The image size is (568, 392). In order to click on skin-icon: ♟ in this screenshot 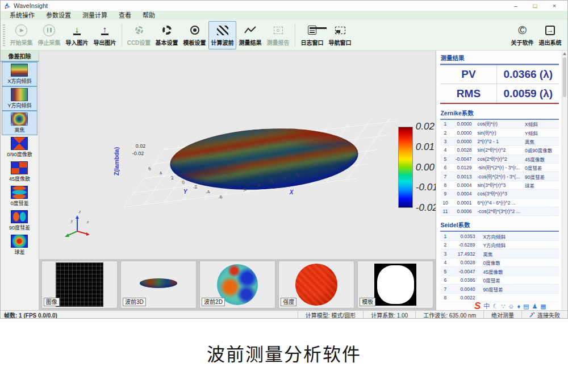, I will do `click(534, 307)`.